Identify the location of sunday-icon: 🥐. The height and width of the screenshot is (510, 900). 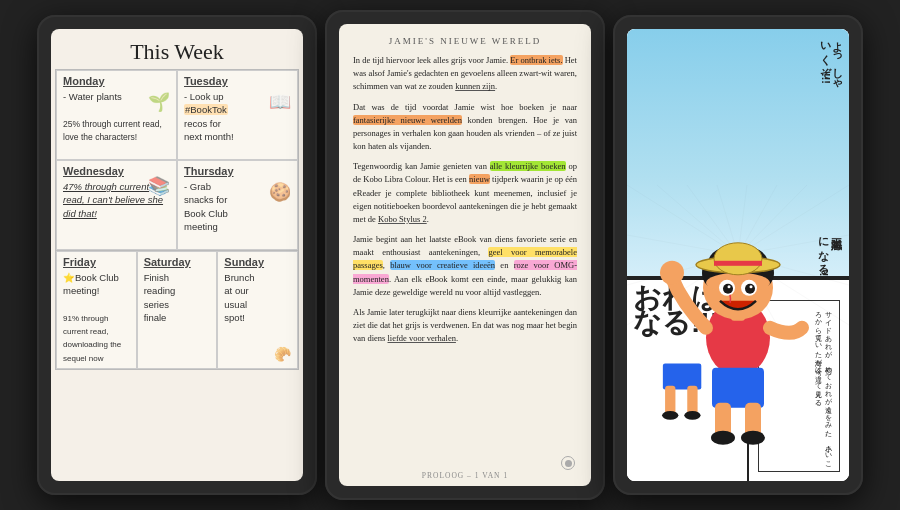
(282, 354).